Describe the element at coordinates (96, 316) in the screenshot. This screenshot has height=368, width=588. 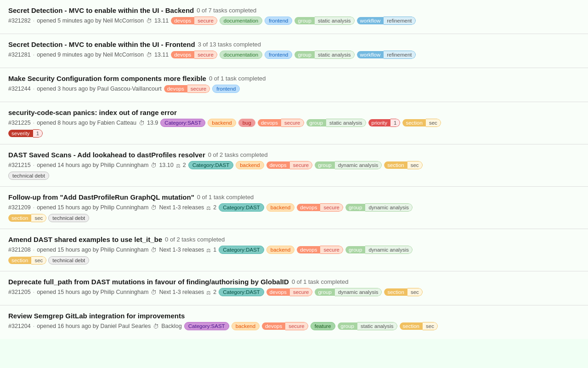
I see `issue-title: Review Semgrep GitLab integration for im…` at that location.